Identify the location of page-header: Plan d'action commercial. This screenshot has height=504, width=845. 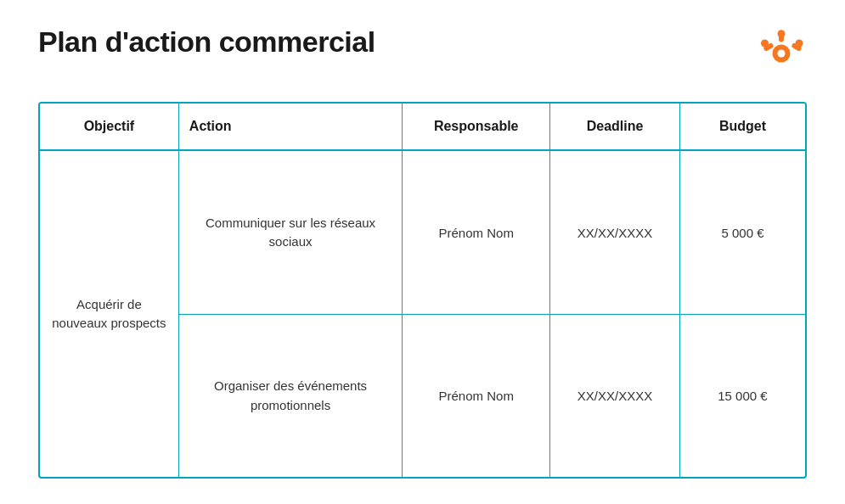
(423, 51).